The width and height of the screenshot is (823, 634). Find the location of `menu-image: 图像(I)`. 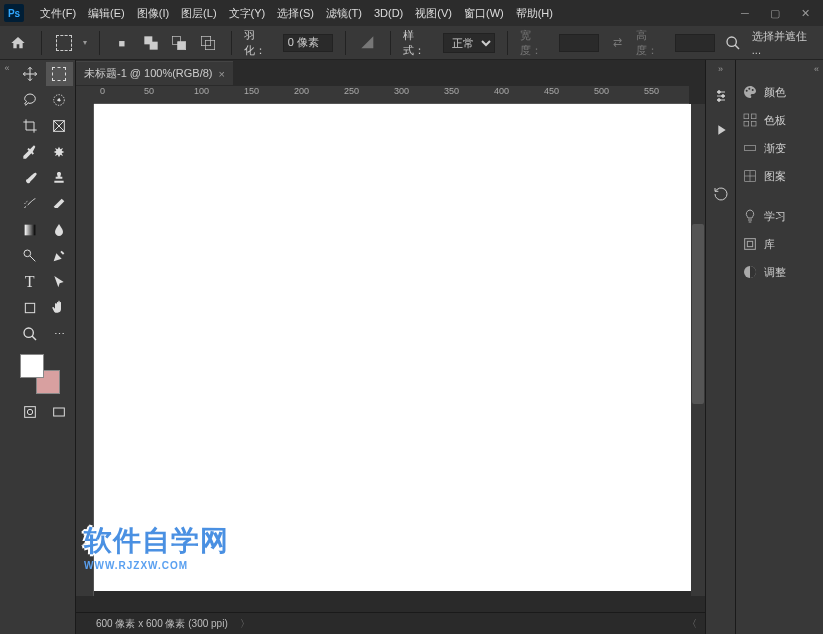

menu-image: 图像(I) is located at coordinates (153, 14).